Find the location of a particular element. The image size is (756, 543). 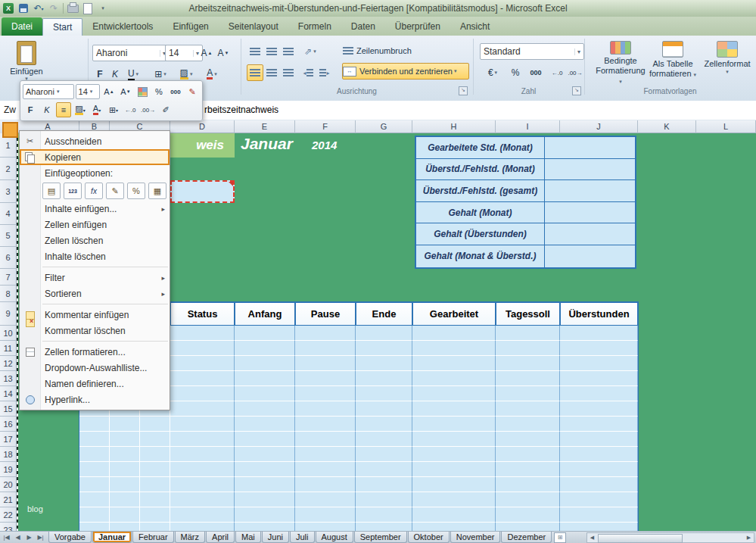

column-header-J: J is located at coordinates (599, 127).